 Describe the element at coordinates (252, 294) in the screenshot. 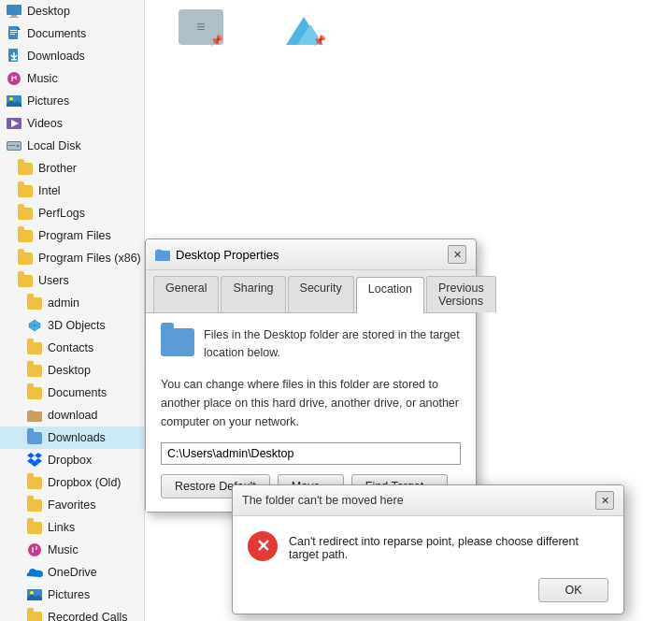

I see `tab-sharing: Sharing` at that location.